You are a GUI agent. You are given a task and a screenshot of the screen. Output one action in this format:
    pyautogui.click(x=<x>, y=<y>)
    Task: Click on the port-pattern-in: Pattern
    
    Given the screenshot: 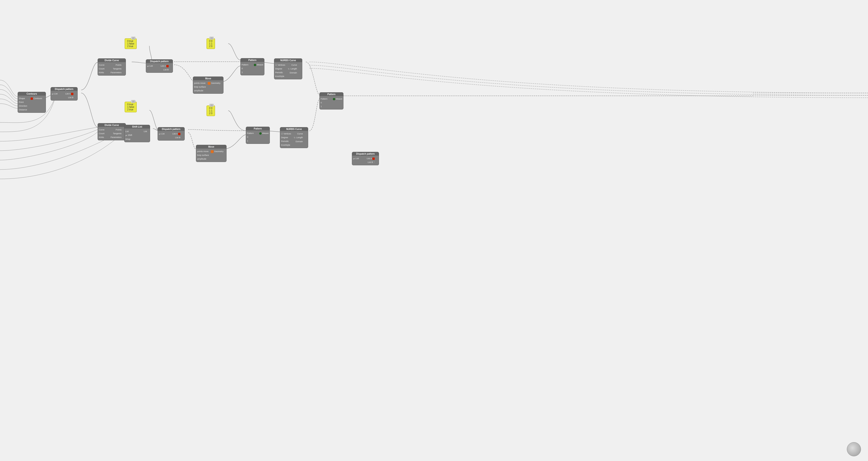 What is the action you would take?
    pyautogui.click(x=247, y=65)
    